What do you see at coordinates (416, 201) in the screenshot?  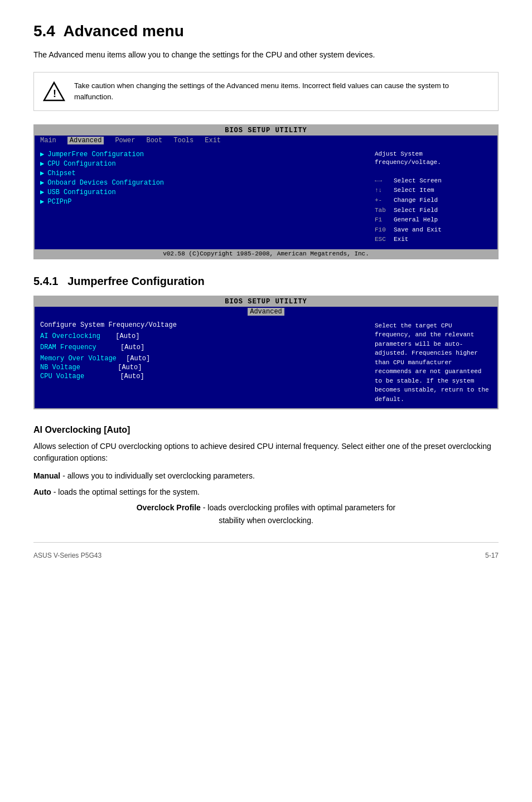 I see `key-action: Change Field` at bounding box center [416, 201].